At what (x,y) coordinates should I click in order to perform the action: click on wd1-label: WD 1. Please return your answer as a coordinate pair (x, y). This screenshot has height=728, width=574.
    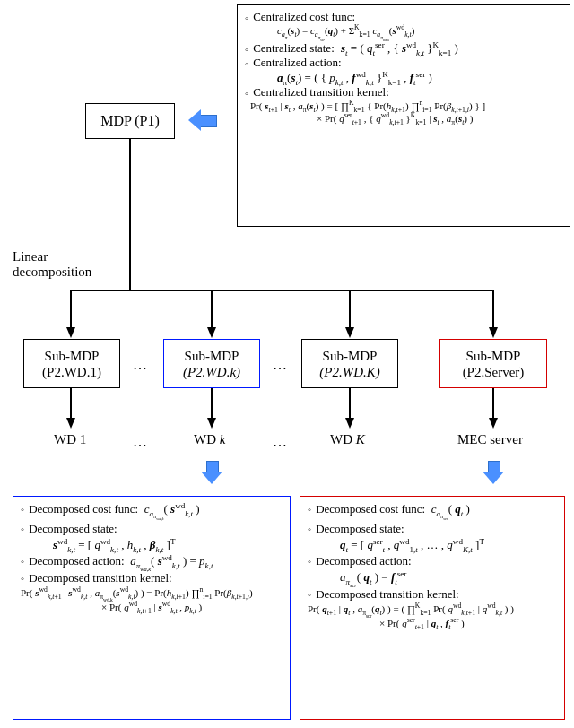
    Looking at the image, I should click on (70, 439).